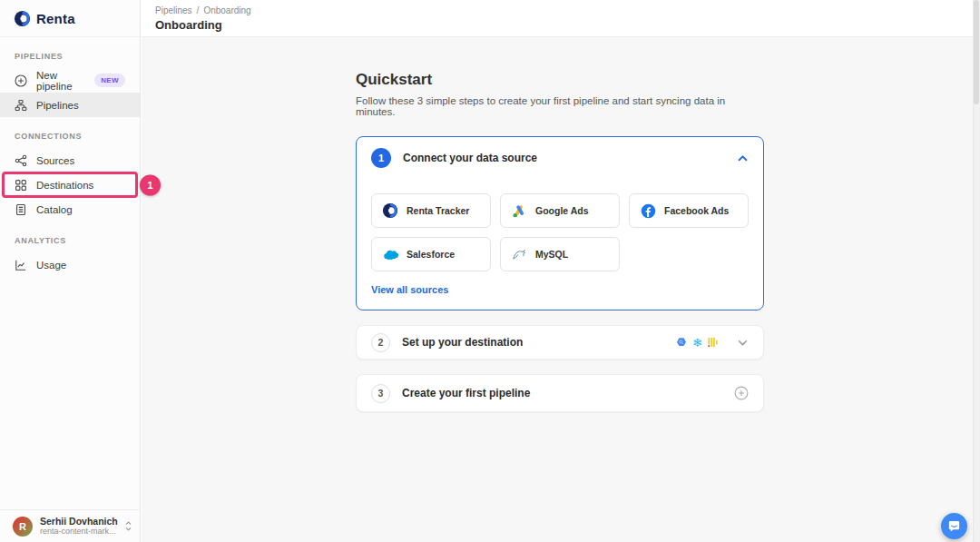  Describe the element at coordinates (976, 271) in the screenshot. I see `scrollbar-track` at that location.